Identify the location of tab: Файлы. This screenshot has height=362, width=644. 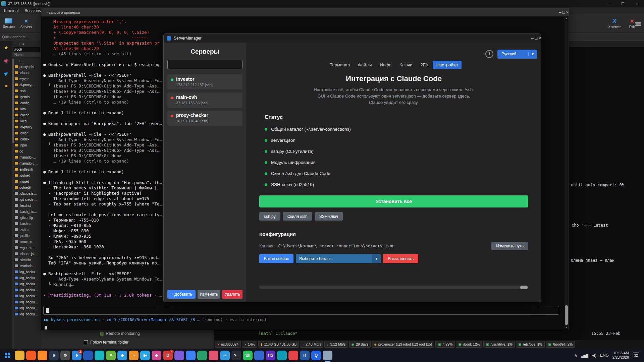
(365, 65).